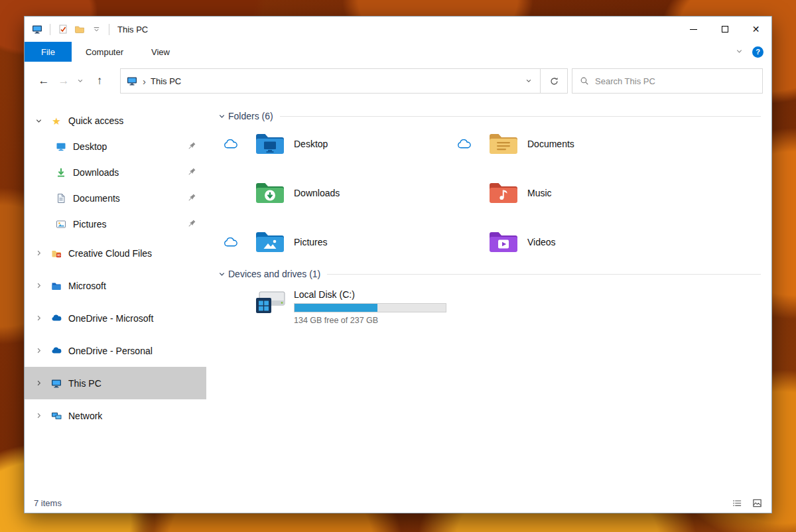  Describe the element at coordinates (85, 383) in the screenshot. I see `sidebar-item-label: This PC` at that location.